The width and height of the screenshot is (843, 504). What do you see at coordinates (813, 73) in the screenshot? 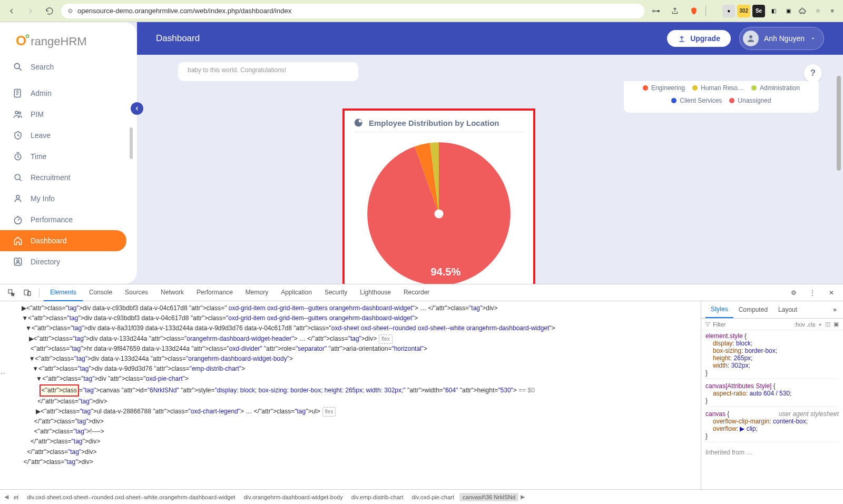
I see `help-button: ?` at bounding box center [813, 73].